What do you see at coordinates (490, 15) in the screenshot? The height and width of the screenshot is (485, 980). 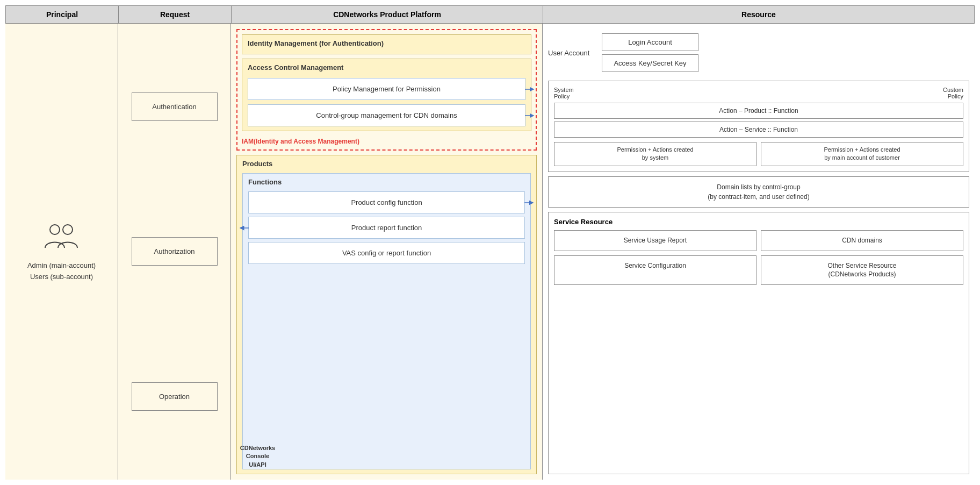 I see `header-row: Principal Request CDNetworks Product Pla…` at bounding box center [490, 15].